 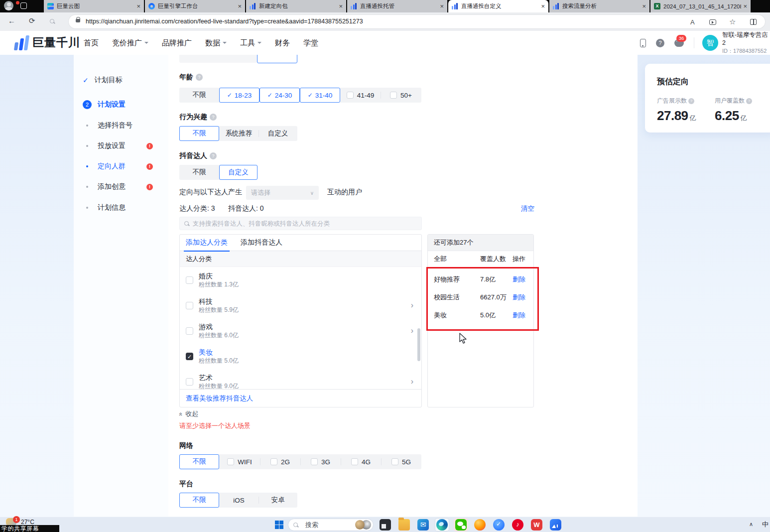 What do you see at coordinates (692, 22) in the screenshot?
I see `read-aloud-icon: A` at bounding box center [692, 22].